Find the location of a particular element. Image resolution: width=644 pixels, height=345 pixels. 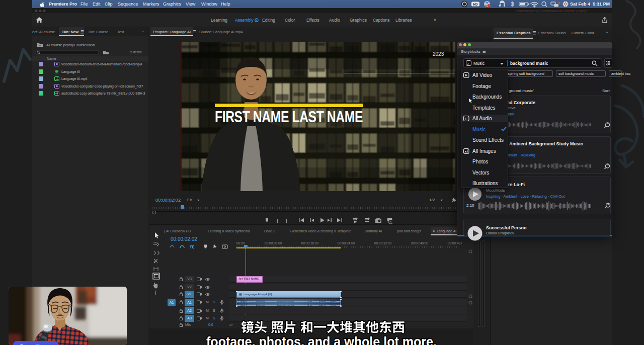

svg-text: 00:00:08:00 is located at coordinates (274, 243).